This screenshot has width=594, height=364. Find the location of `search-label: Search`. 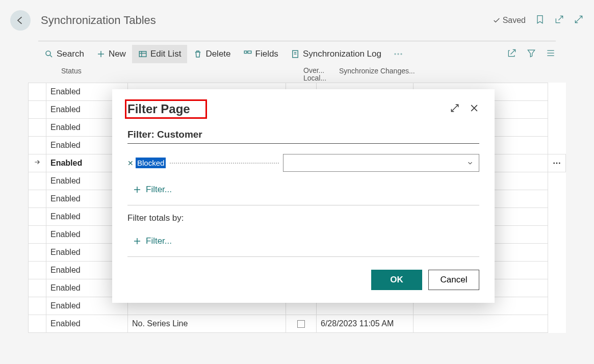

search-label: Search is located at coordinates (70, 54).